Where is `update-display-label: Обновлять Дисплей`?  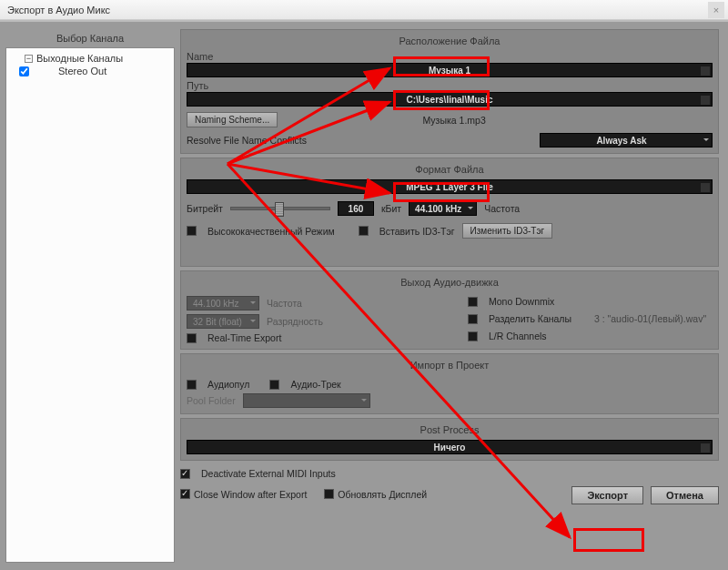 update-display-label: Обновлять Дисплей is located at coordinates (382, 494).